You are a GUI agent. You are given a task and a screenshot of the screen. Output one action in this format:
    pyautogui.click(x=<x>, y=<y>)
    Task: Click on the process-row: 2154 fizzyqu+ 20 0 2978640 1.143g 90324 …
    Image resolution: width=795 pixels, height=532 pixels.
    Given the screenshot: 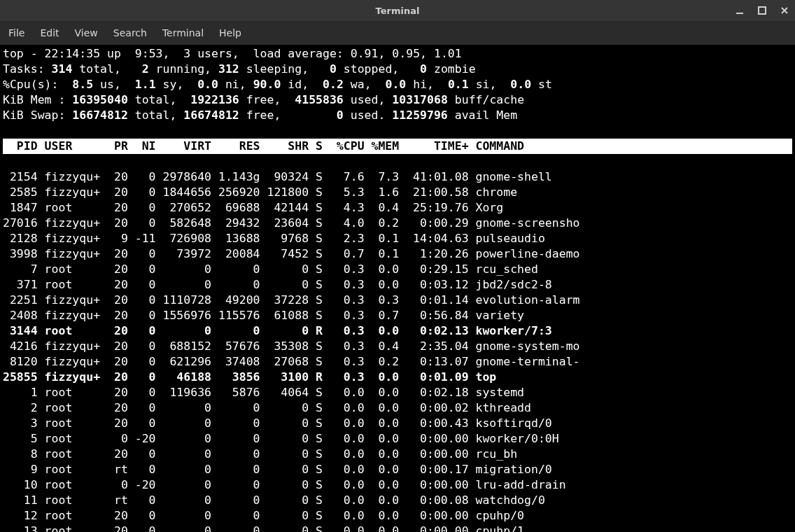 What is the action you would take?
    pyautogui.click(x=277, y=176)
    